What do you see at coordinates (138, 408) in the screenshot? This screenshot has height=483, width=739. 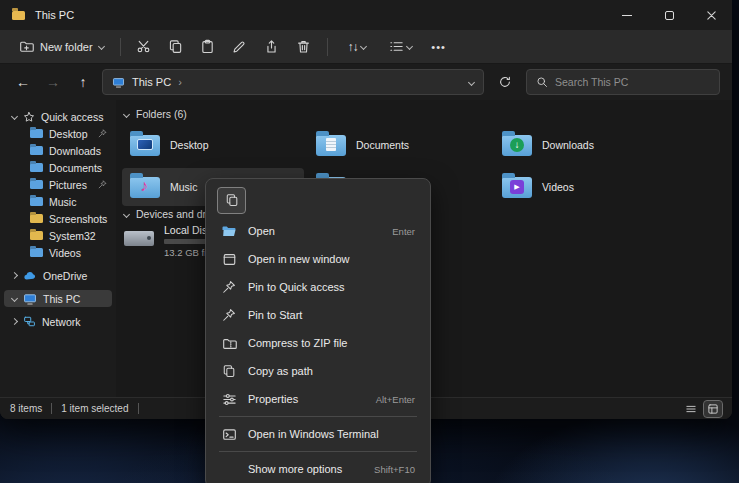 I see `status-divider` at bounding box center [138, 408].